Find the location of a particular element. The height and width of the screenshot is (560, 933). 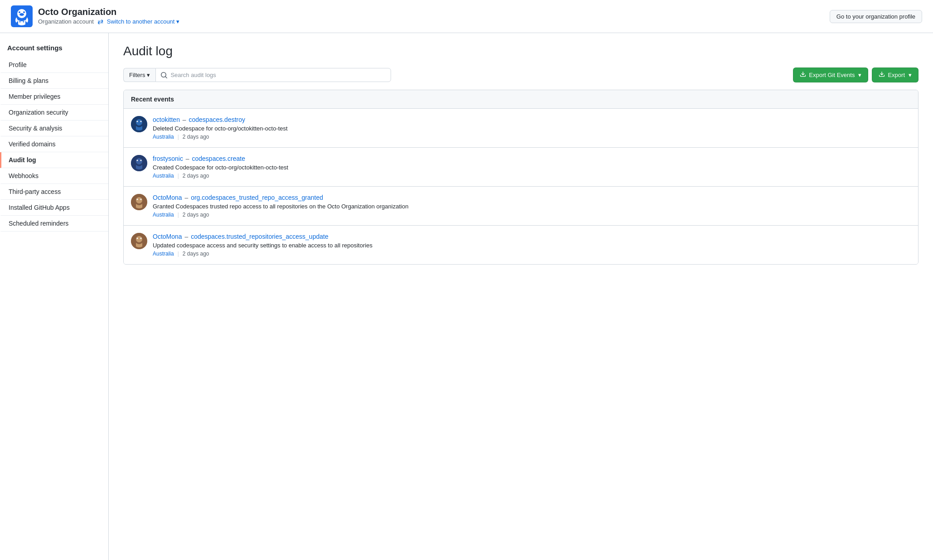

org-type: Organization account is located at coordinates (66, 22).